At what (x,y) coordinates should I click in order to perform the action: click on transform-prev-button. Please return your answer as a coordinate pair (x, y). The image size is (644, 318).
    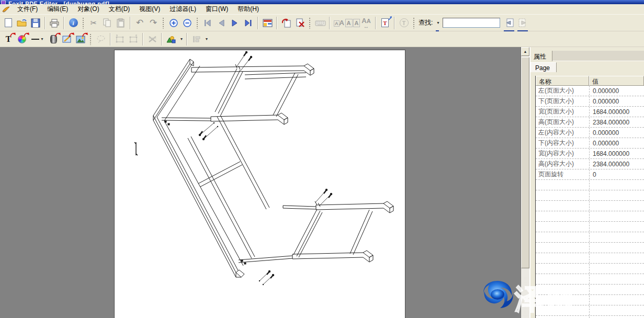
    Looking at the image, I should click on (120, 39).